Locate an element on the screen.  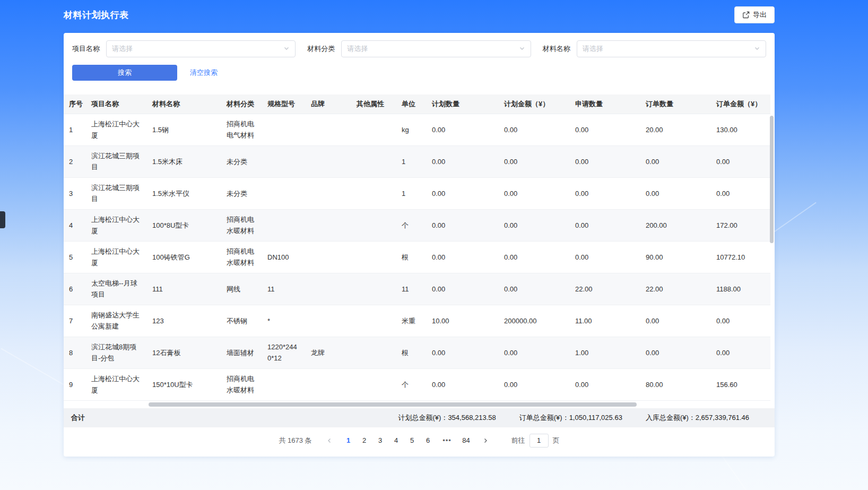
horizontal-scrollbar is located at coordinates (393, 405).